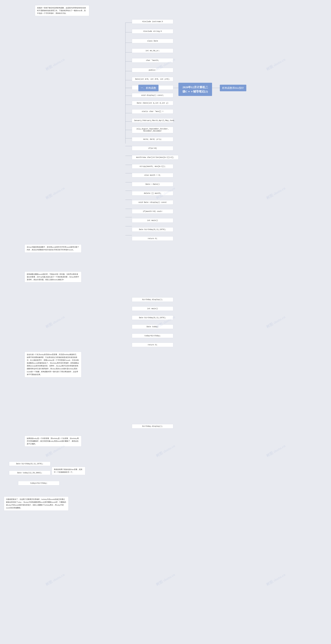 This screenshot has width=331, height=644. What do you see at coordinates (152, 193) in the screenshot?
I see `code-box-delete-month: delete [] month;` at bounding box center [152, 193].